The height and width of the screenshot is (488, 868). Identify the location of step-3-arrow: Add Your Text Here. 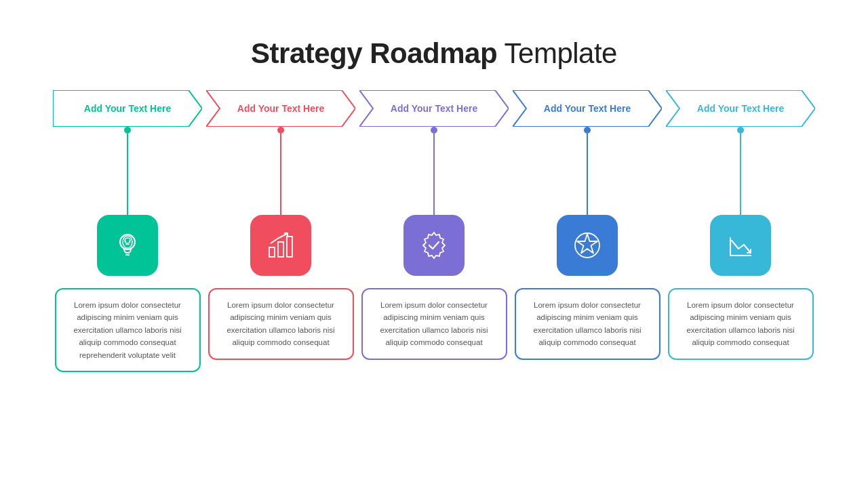
(434, 108).